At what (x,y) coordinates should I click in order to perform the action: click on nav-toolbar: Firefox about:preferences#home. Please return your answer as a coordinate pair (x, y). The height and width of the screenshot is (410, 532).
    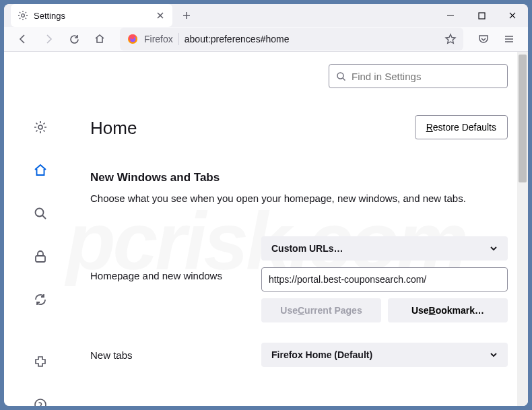
    Looking at the image, I should click on (266, 39).